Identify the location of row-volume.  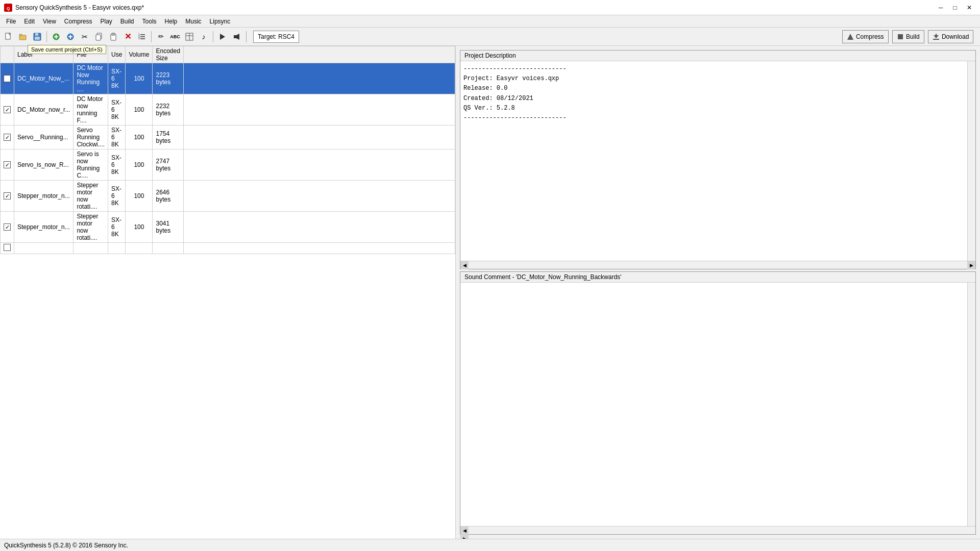
(139, 248).